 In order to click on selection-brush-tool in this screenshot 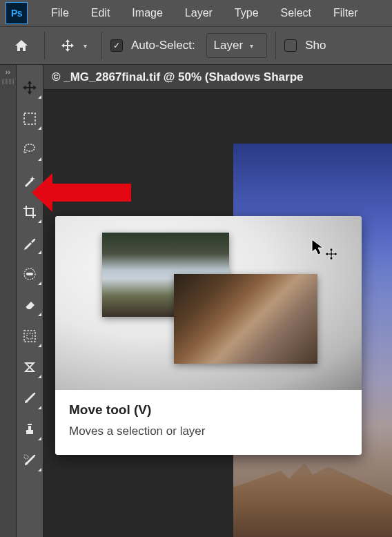, I will do `click(30, 335)`.